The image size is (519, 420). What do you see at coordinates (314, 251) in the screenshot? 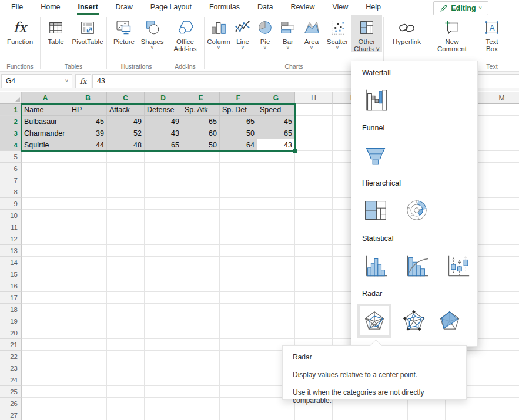
I see `cell-H13` at bounding box center [314, 251].